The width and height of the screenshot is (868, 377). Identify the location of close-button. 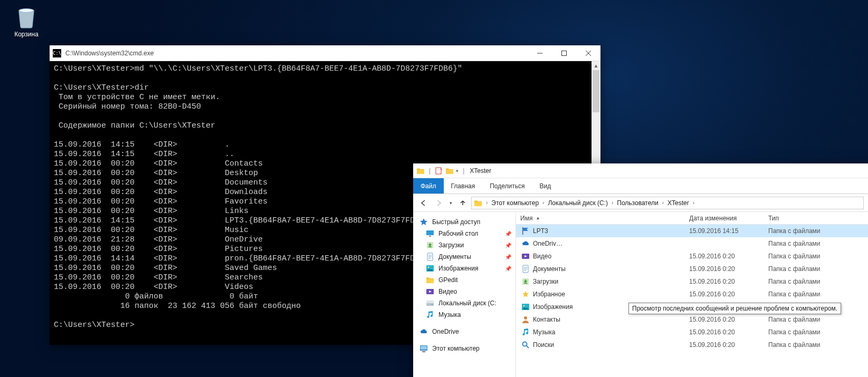
(588, 53).